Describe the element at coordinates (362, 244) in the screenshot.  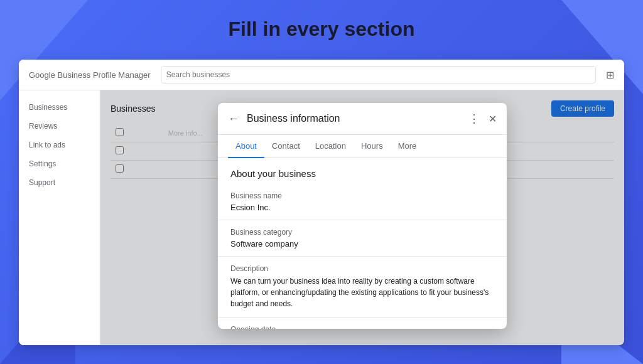
I see `business-category-value: Software company` at that location.